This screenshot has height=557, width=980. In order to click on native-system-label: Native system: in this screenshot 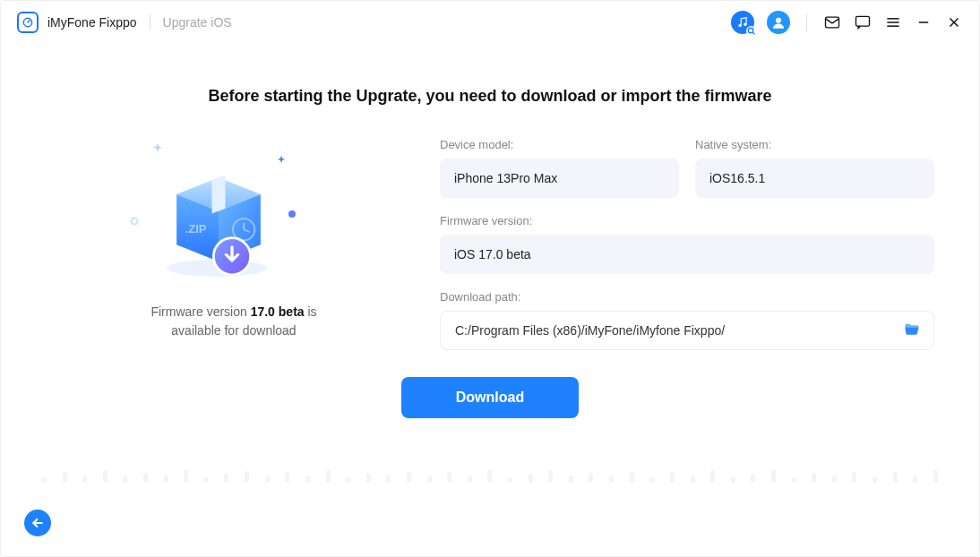, I will do `click(815, 145)`.